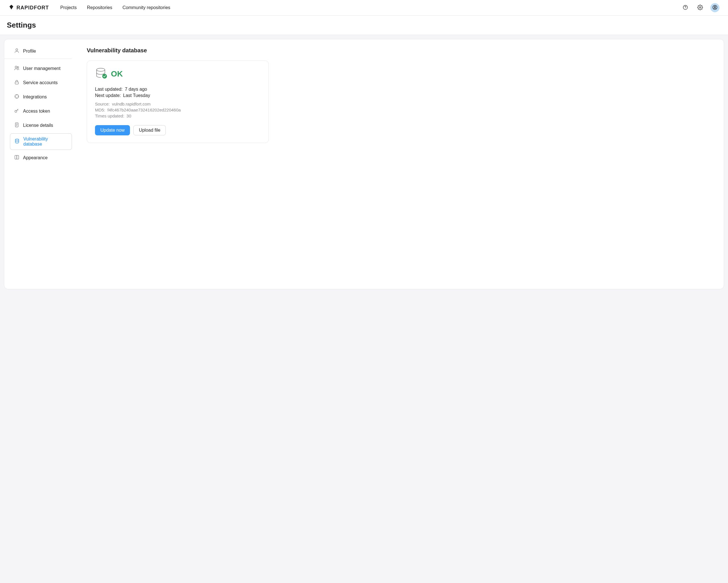 Image resolution: width=728 pixels, height=583 pixels. I want to click on sidebar-item-profile: Profile, so click(38, 52).